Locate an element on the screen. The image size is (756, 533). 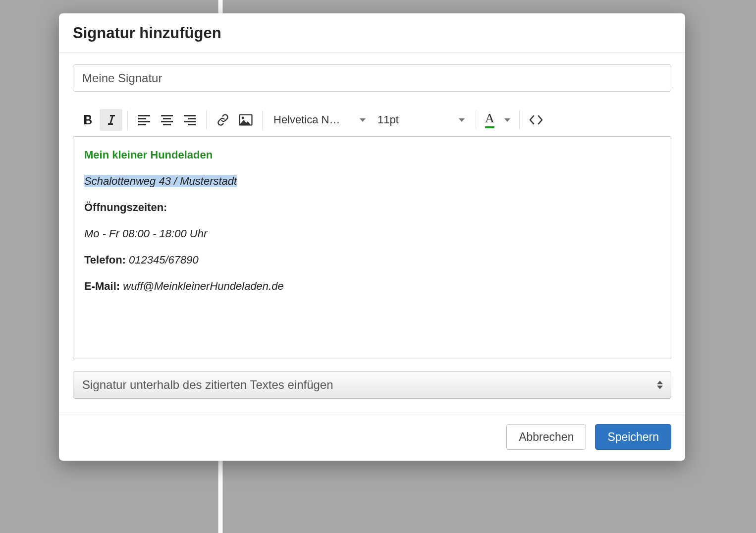
italic-icon is located at coordinates (111, 120).